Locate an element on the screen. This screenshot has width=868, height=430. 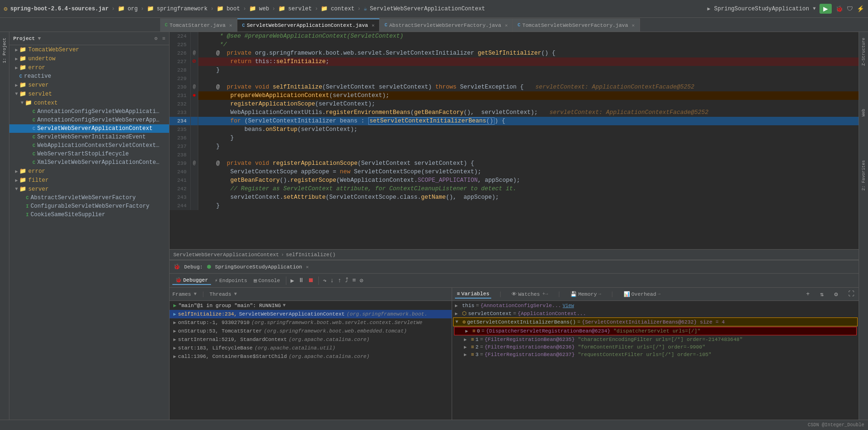
close-debug-session-icon: ✕ is located at coordinates (307, 267).